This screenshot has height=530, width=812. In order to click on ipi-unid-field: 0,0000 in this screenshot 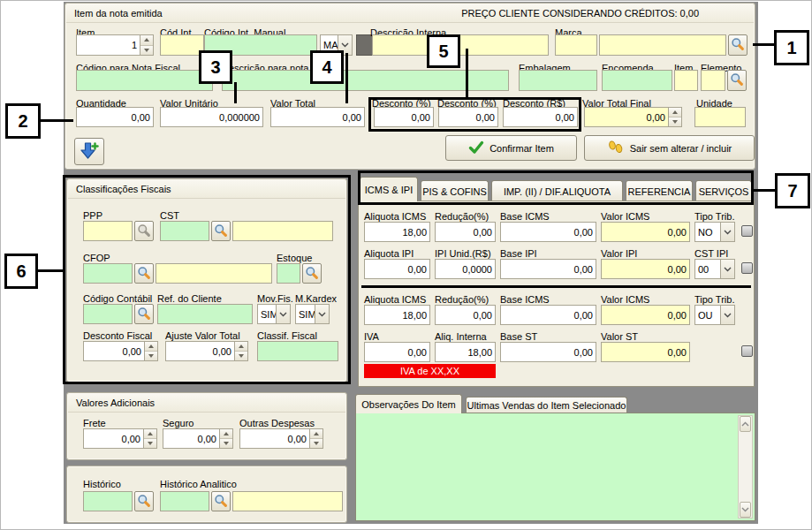, I will do `click(465, 269)`.